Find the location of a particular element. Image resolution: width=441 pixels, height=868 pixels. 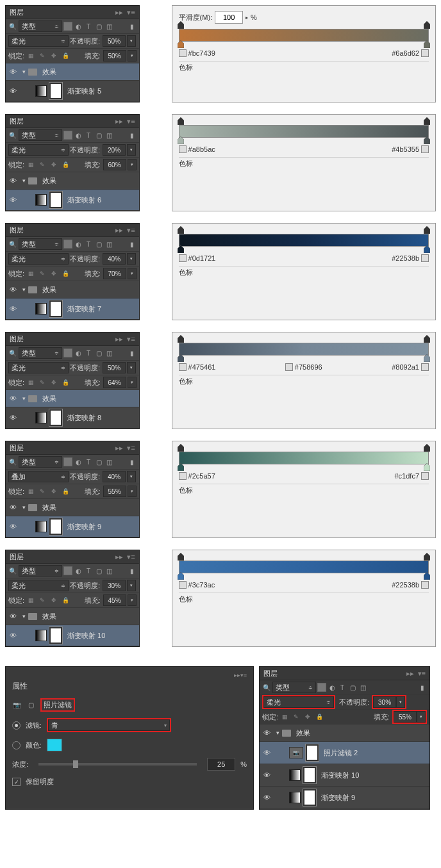

filter-type-icon: T is located at coordinates (88, 462).